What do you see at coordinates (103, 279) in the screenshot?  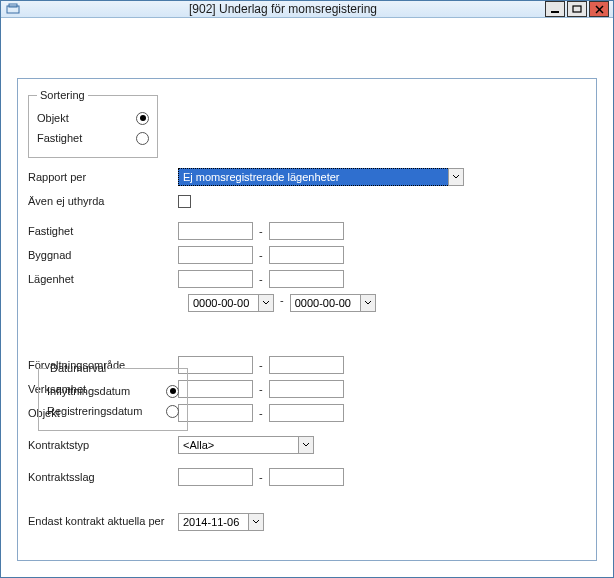 I see `lagenhet-label: Lägenhet` at bounding box center [103, 279].